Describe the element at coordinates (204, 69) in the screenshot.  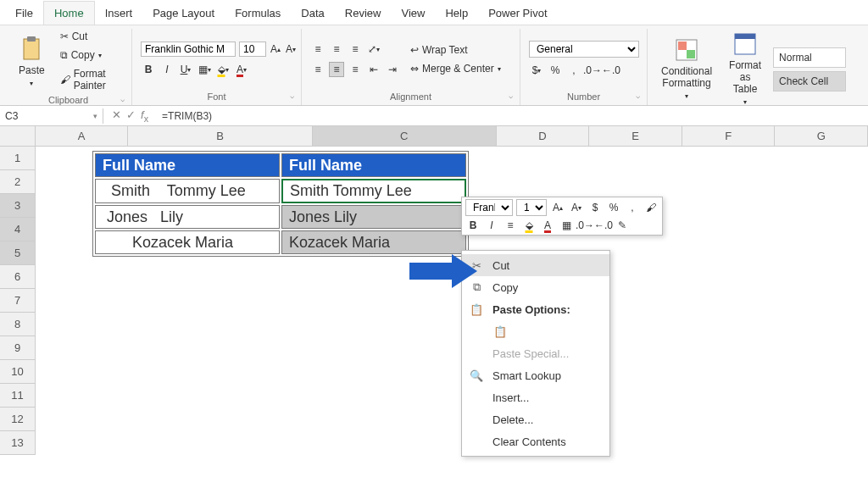
I see `borders-button: ▦▾` at that location.